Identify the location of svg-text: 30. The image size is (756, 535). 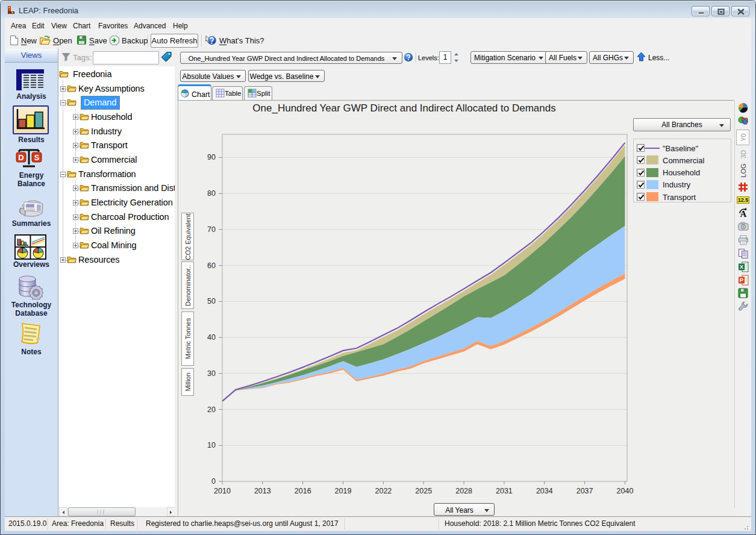
(211, 374).